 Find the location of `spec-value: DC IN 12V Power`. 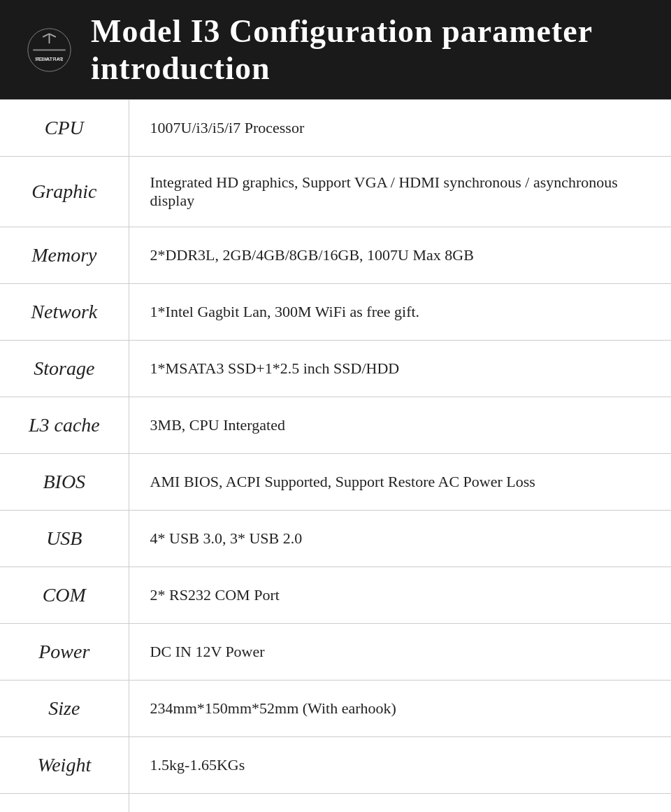

spec-value: DC IN 12V Power is located at coordinates (400, 652).